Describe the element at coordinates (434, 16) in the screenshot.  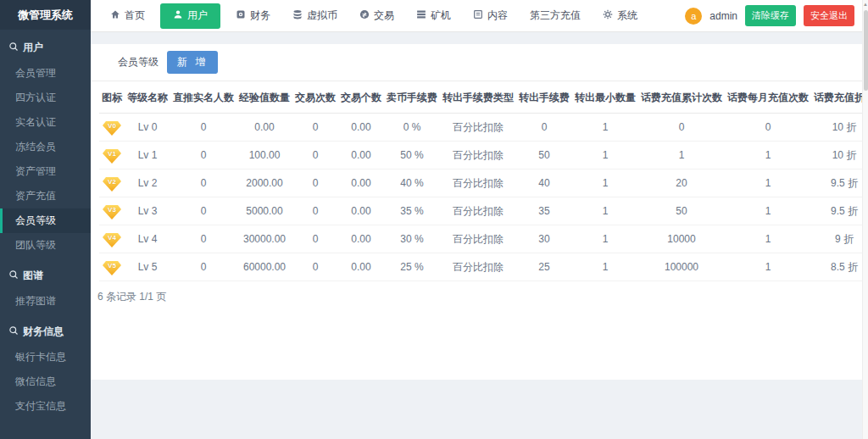
I see `nav-item-miner: 矿机` at that location.